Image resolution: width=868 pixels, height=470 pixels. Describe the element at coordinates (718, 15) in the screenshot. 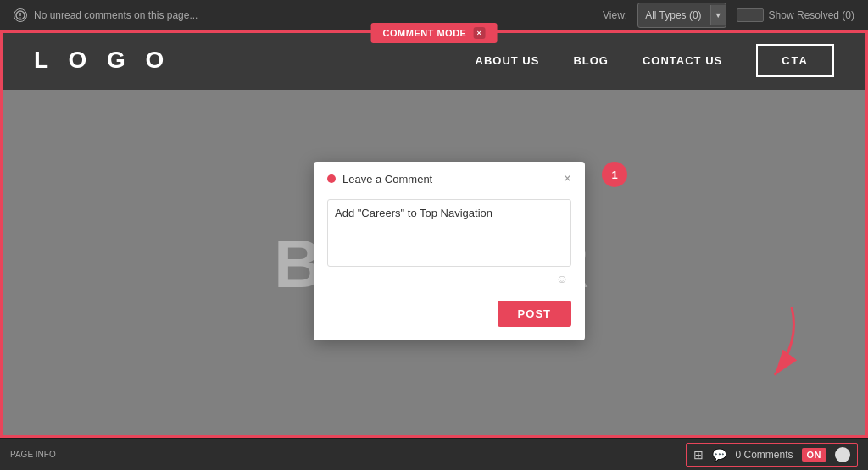

I see `dropdown-arrow-icon: ▼` at that location.